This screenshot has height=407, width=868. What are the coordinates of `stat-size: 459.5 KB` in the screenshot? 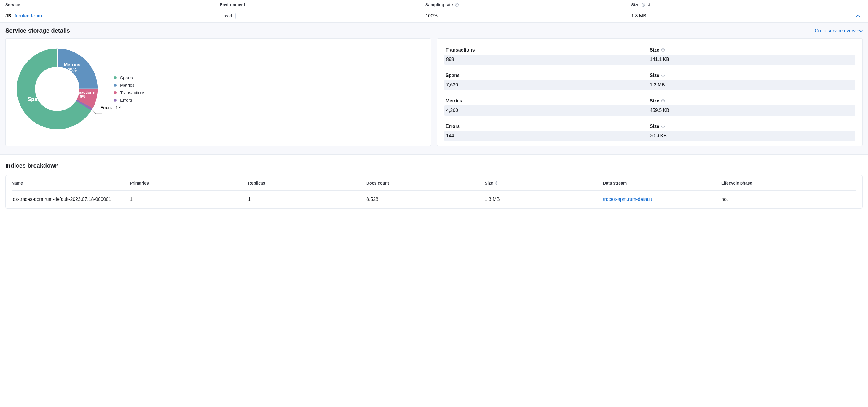 It's located at (751, 110).